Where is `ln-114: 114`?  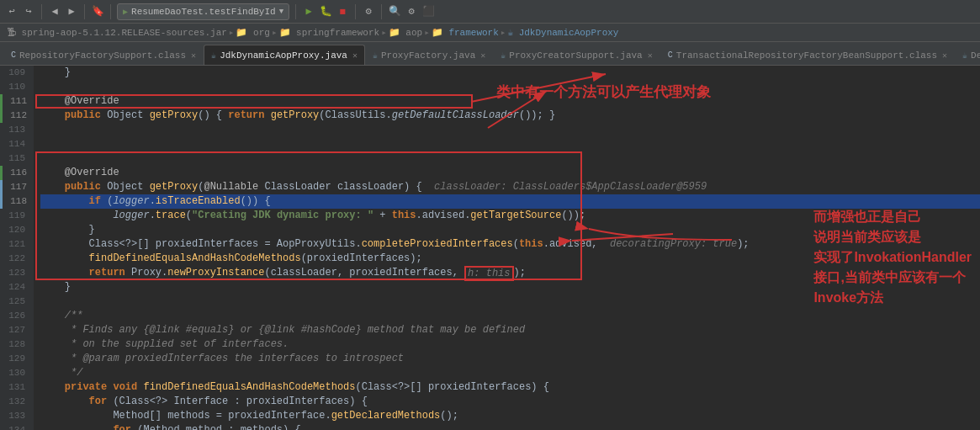 ln-114: 114 is located at coordinates (14, 145).